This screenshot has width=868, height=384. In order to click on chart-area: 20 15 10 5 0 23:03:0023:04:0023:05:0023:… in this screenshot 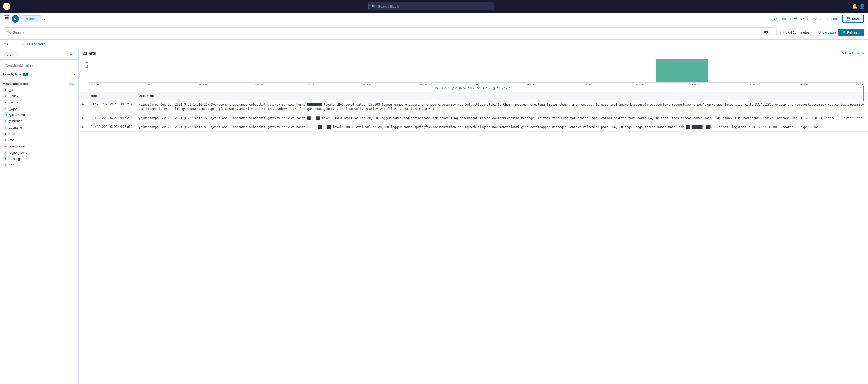, I will do `click(473, 75)`.